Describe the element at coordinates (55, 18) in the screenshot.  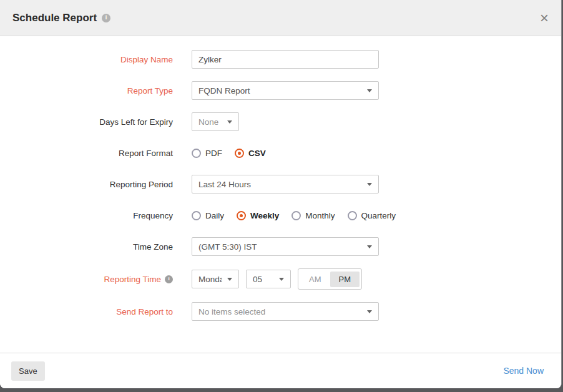
I see `dialog-title: Schedule Report` at that location.